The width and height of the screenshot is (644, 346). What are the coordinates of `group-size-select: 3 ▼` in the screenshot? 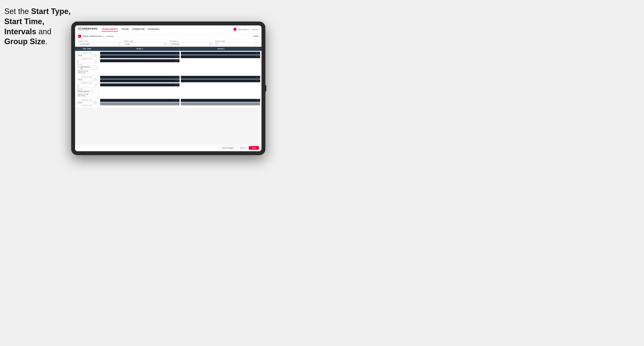 It's located at (237, 44).